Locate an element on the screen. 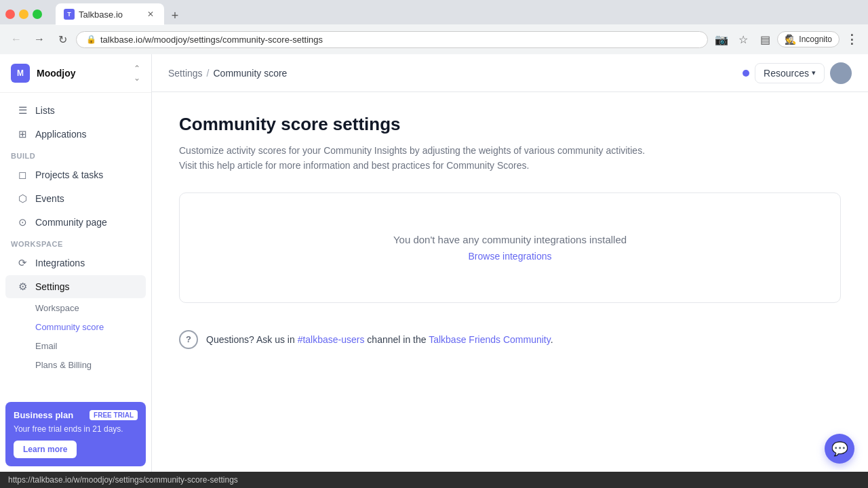  description-text: Customize activity scores for your Commu… is located at coordinates (412, 158).